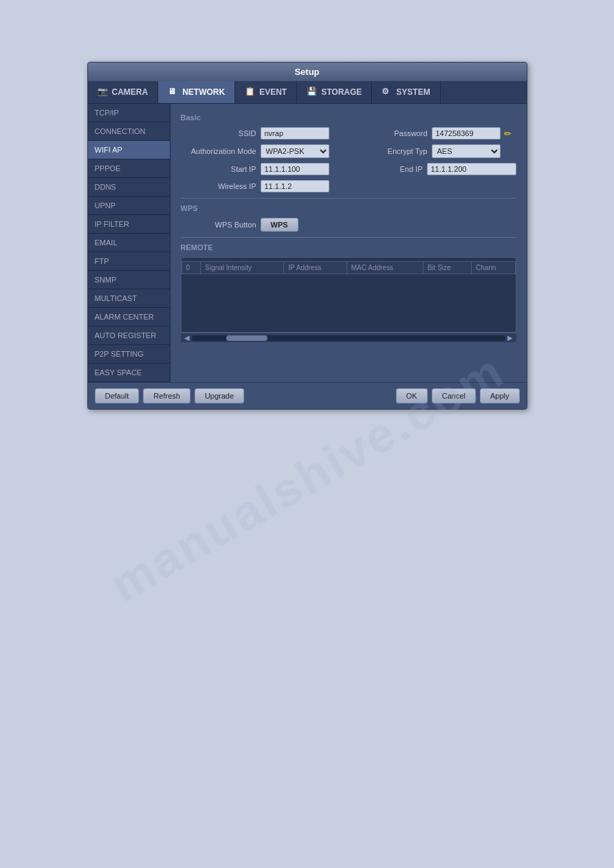 Image resolution: width=614 pixels, height=868 pixels. I want to click on endip-row: End IP, so click(432, 169).